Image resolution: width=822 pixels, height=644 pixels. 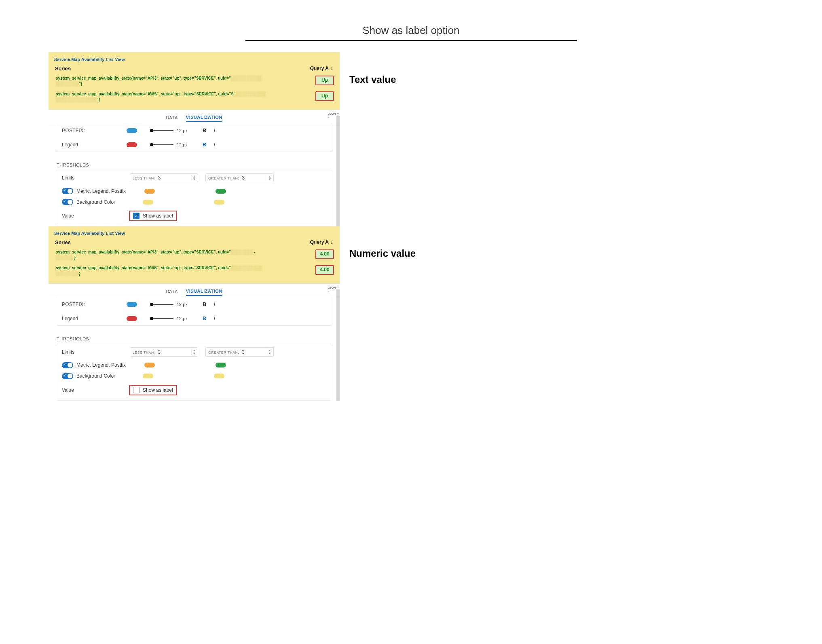 I want to click on value-row: Value ✓ Show as label, so click(x=194, y=217).